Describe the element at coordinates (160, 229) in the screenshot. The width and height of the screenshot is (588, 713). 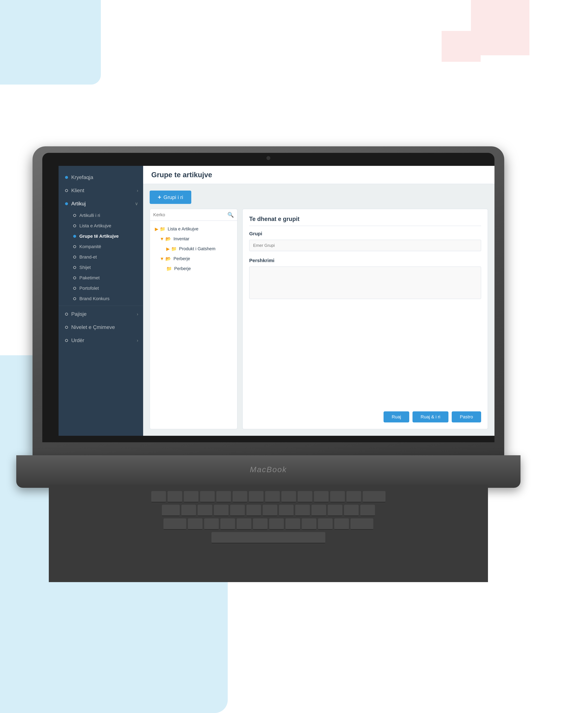
I see `folder-icon: ▶ 📁` at that location.